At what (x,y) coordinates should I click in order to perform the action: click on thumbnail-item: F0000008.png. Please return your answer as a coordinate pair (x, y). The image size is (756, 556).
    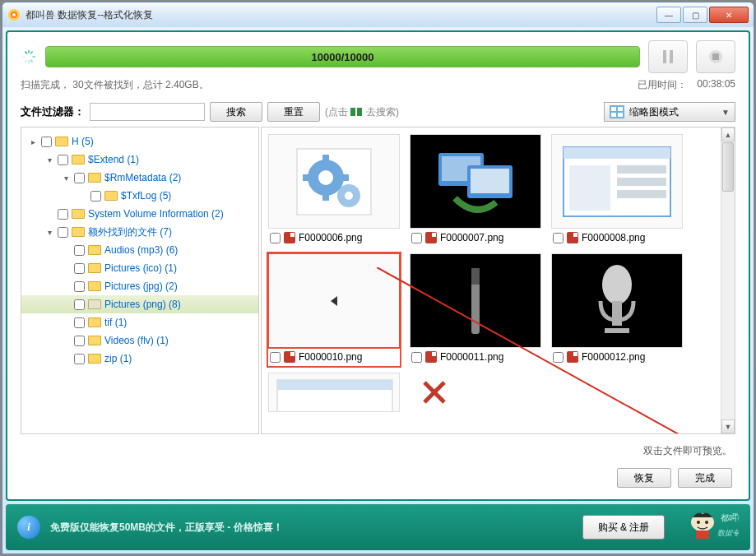
    Looking at the image, I should click on (617, 191).